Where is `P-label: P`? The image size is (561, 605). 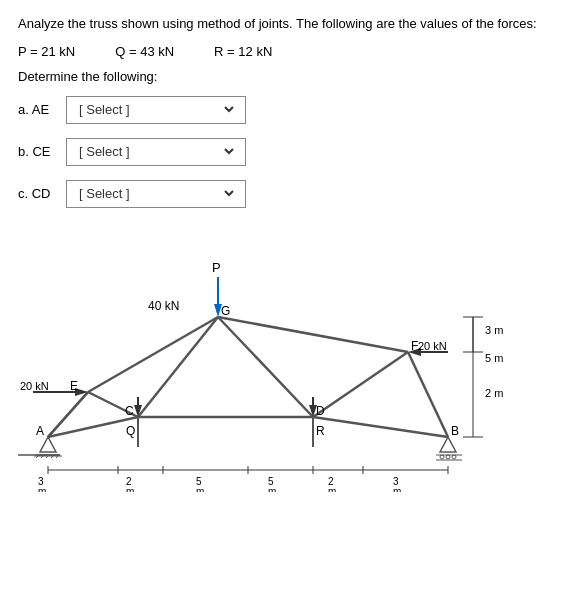 P-label: P is located at coordinates (216, 268).